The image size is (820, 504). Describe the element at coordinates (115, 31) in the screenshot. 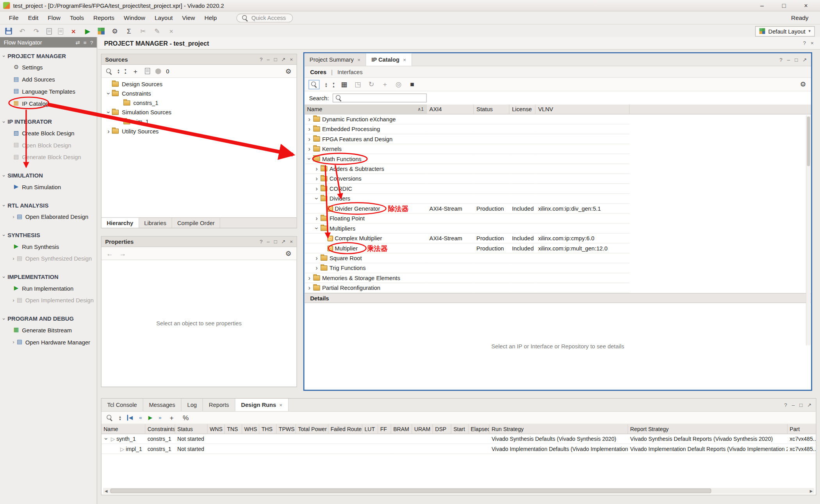

I see `settings-gear-icon: ⚙` at that location.